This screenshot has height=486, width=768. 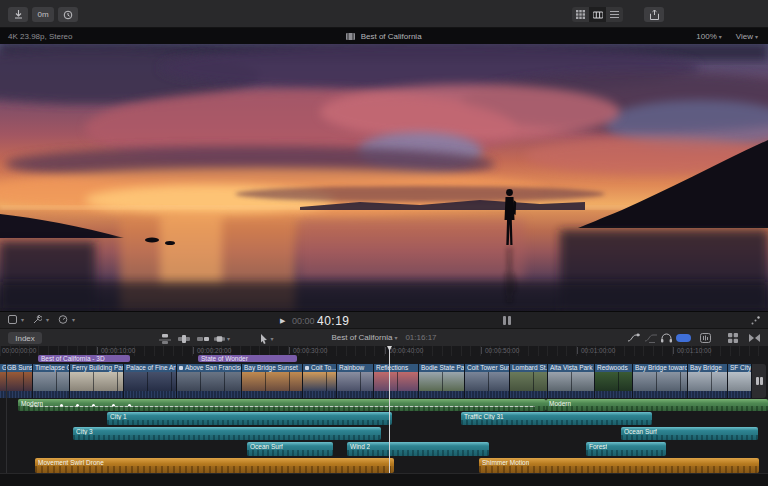 What do you see at coordinates (614, 381) in the screenshot?
I see `storyline-clip: Redwoods` at bounding box center [614, 381].